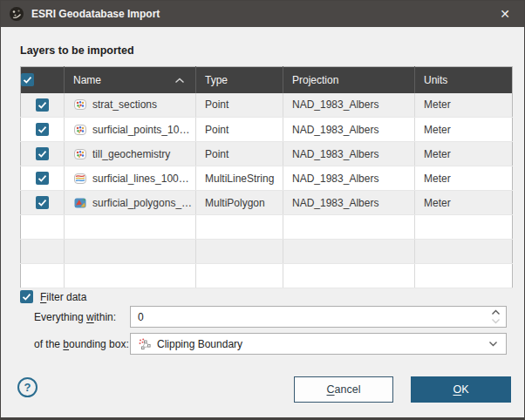  Describe the element at coordinates (344, 390) in the screenshot. I see `cancel-button: Cancel` at that location.